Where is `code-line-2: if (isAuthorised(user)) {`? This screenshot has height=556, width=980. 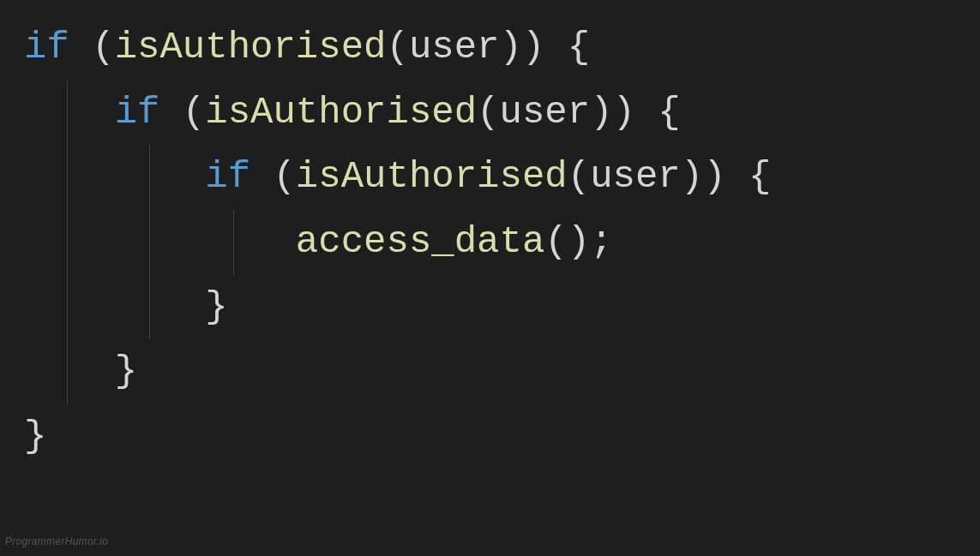
code-line-2: if (isAuthorised(user)) { is located at coordinates (490, 113).